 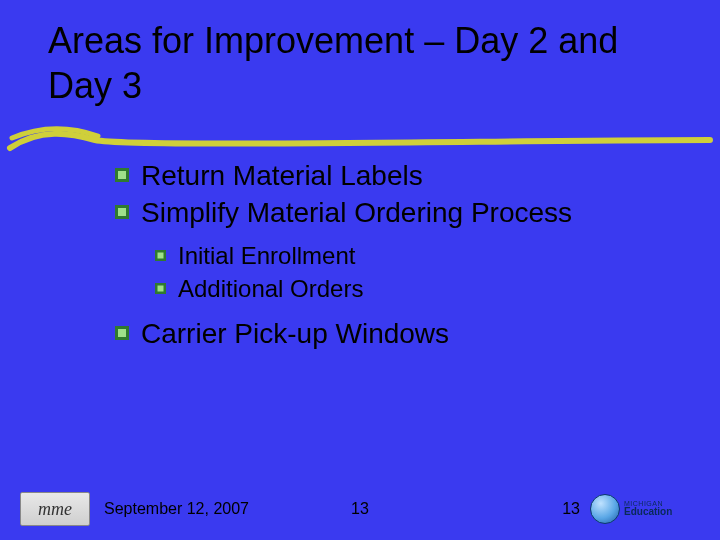 What do you see at coordinates (266, 256) in the screenshot?
I see `bullet-text: Initial Enrollment` at bounding box center [266, 256].